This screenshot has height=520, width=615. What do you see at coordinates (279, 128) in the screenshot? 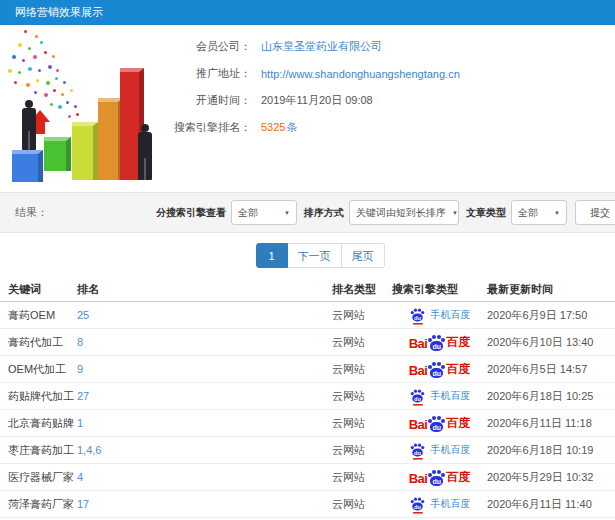
I see `engine-rank-count-value: 5325条` at bounding box center [279, 128].